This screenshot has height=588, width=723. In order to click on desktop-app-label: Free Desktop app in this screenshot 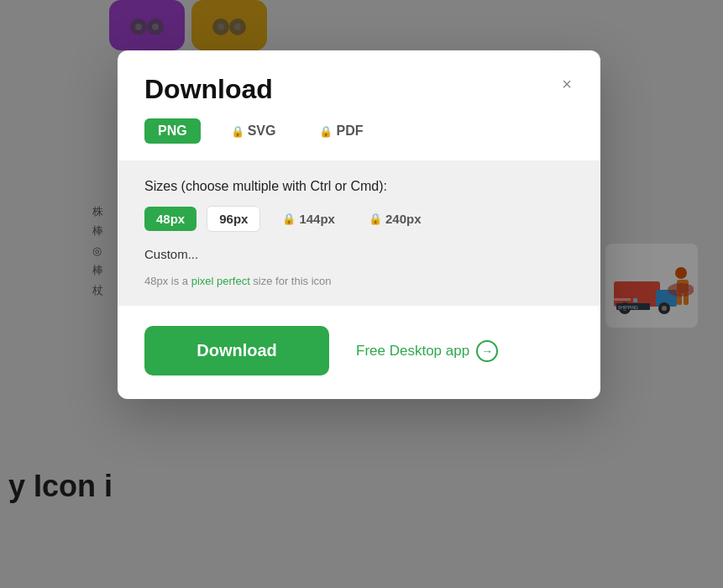, I will do `click(413, 351)`.